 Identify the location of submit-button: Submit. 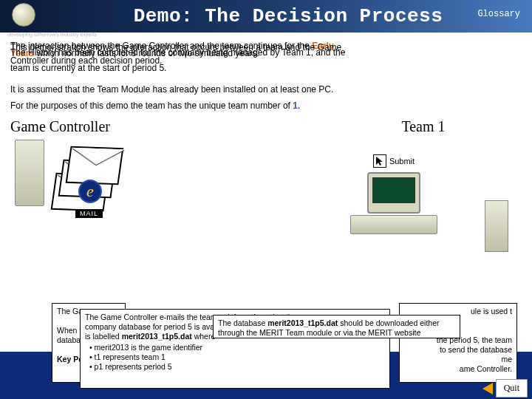
(394, 161).